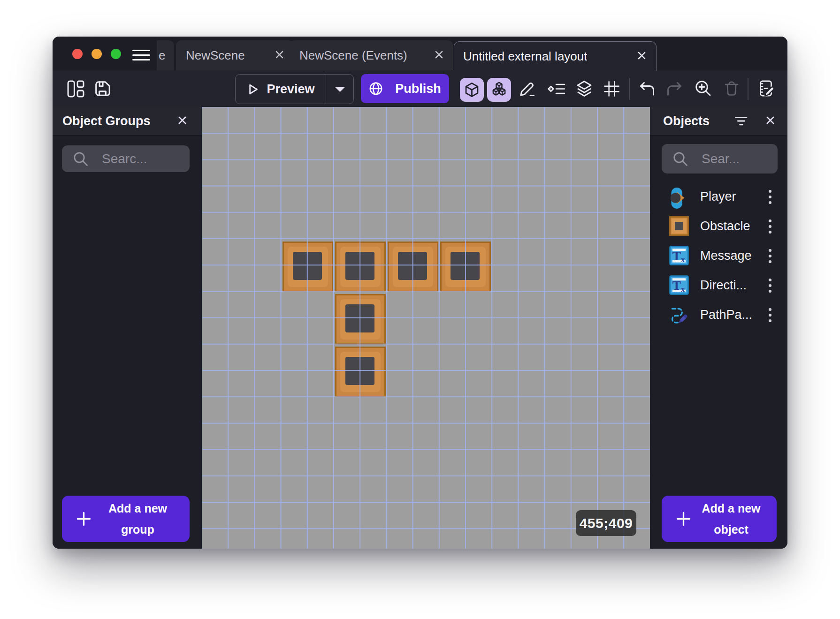 The width and height of the screenshot is (840, 619). I want to click on objects-search, so click(720, 159).